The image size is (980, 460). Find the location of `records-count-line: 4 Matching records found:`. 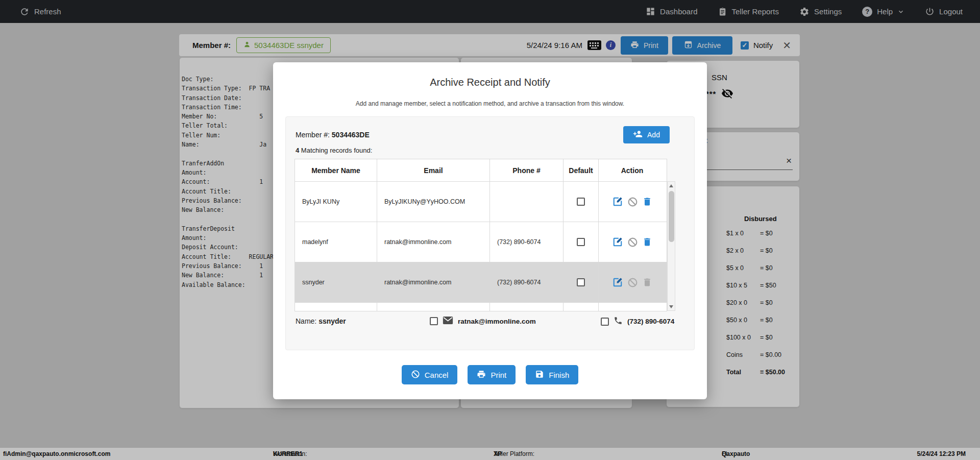

records-count-line: 4 Matching records found: is located at coordinates (334, 150).